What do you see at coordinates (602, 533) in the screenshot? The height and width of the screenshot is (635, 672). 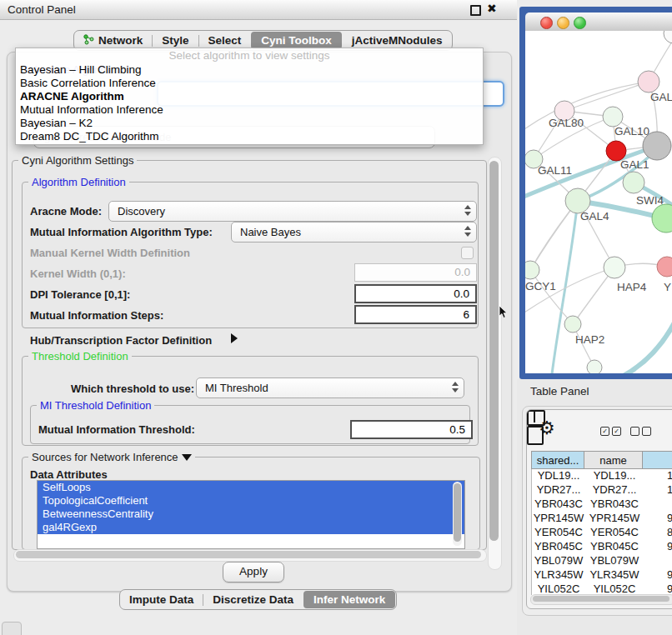 I see `table-row: YER054CYER054C8.` at bounding box center [602, 533].